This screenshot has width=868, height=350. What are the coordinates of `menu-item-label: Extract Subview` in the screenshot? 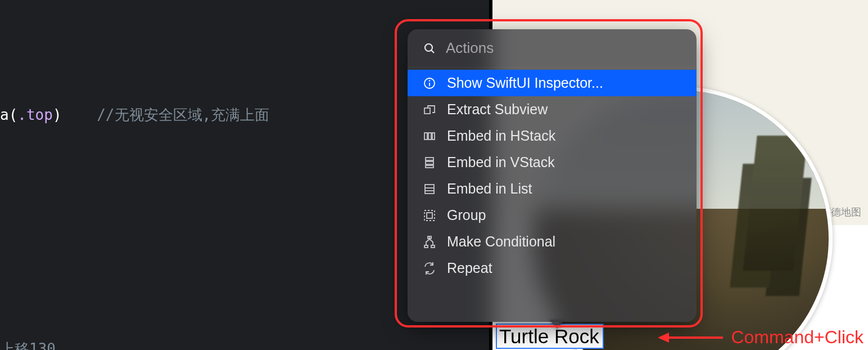 It's located at (497, 109).